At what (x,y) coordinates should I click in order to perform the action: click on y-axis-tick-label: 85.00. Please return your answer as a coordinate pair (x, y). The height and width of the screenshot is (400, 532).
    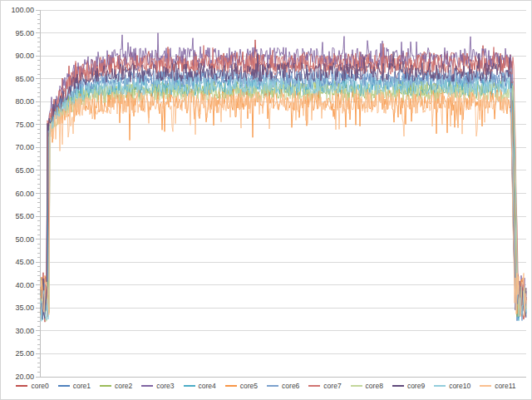
    Looking at the image, I should click on (25, 79).